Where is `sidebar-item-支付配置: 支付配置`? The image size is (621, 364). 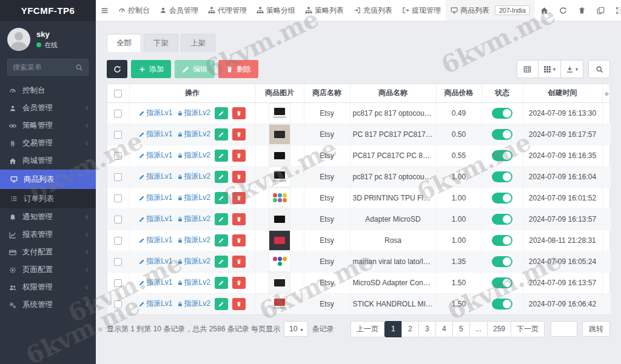
sidebar-item-支付配置: 支付配置 is located at coordinates (48, 252).